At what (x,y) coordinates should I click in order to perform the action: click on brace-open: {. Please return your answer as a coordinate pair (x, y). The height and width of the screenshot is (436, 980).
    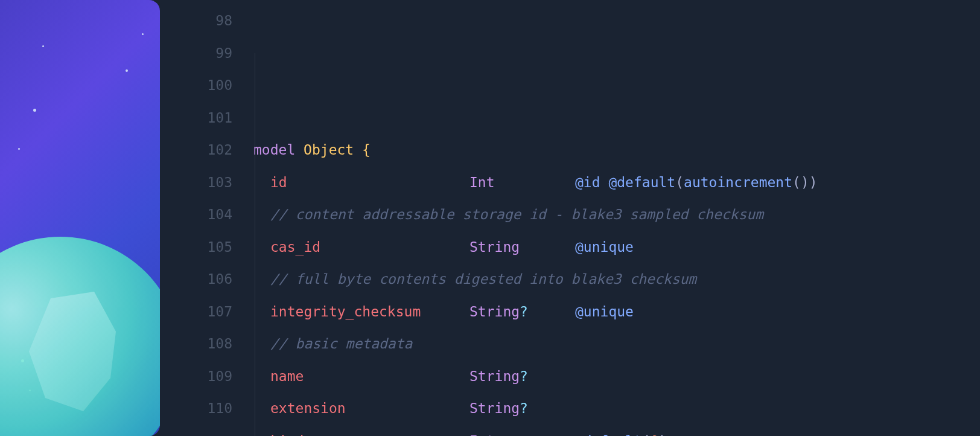
    Looking at the image, I should click on (366, 150).